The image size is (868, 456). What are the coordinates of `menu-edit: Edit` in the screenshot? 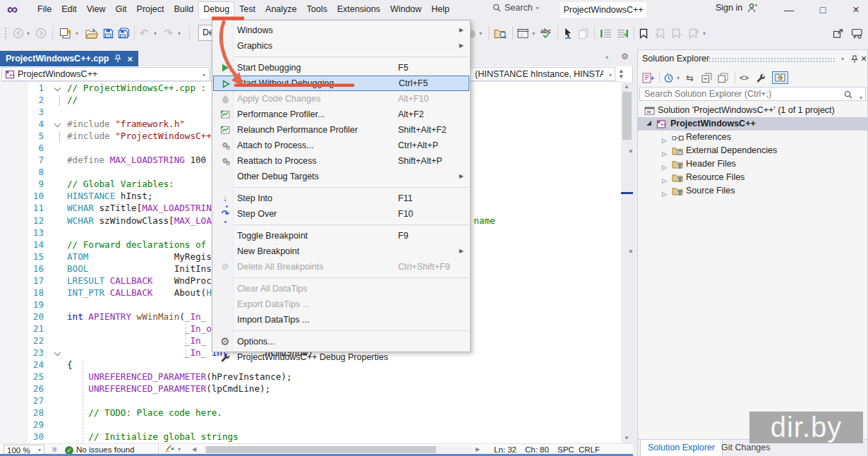 It's located at (69, 10).